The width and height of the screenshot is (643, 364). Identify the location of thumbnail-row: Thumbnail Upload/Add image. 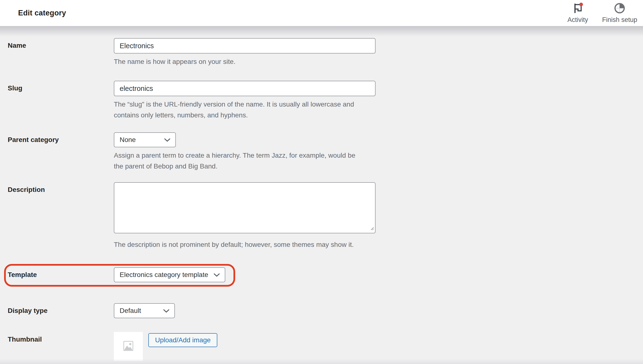
(325, 346).